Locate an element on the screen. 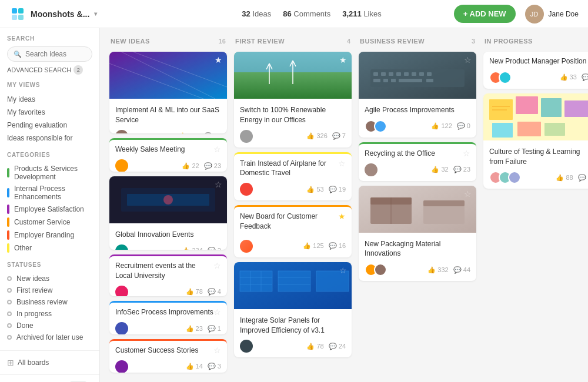  user-name: Jane Doe is located at coordinates (563, 14).